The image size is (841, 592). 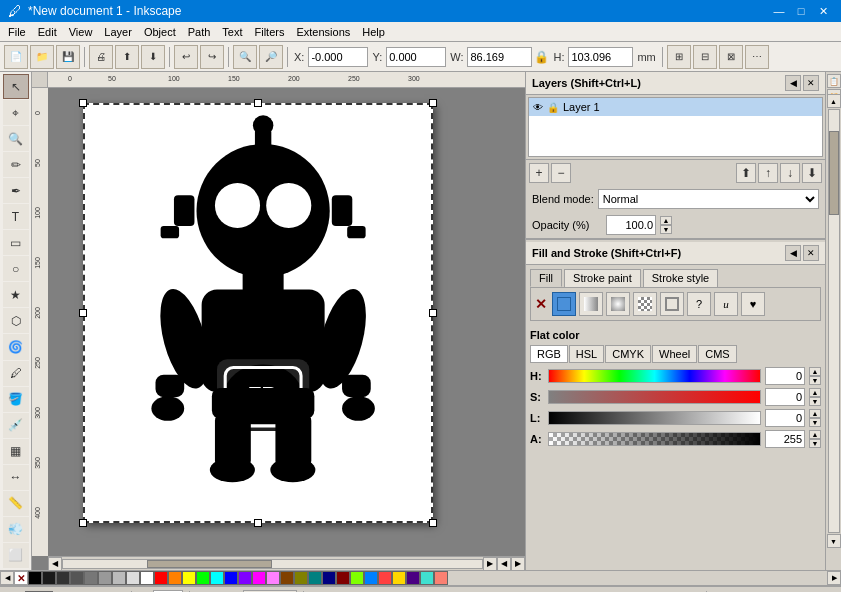 I want to click on x-field, so click(x=338, y=57).